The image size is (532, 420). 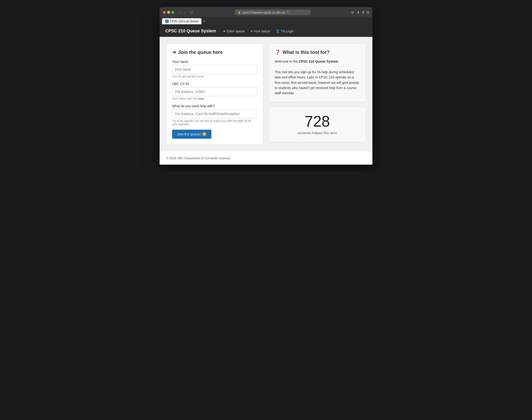 What do you see at coordinates (287, 31) in the screenshot?
I see `ta-login-label: TA Login` at bounding box center [287, 31].